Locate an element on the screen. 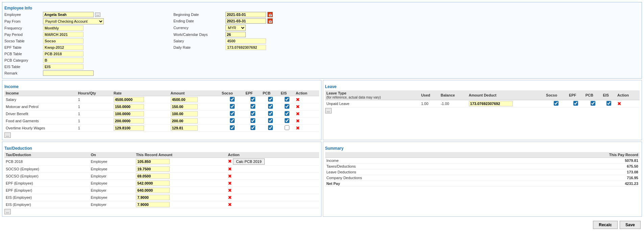  leave-row-eis is located at coordinates (609, 104).